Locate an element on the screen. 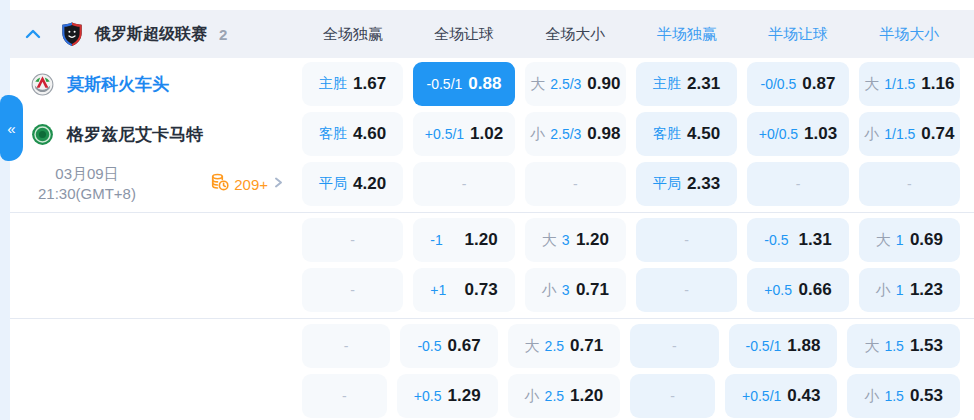 This screenshot has height=420, width=974. odds-cell: 小30.71 is located at coordinates (576, 290).